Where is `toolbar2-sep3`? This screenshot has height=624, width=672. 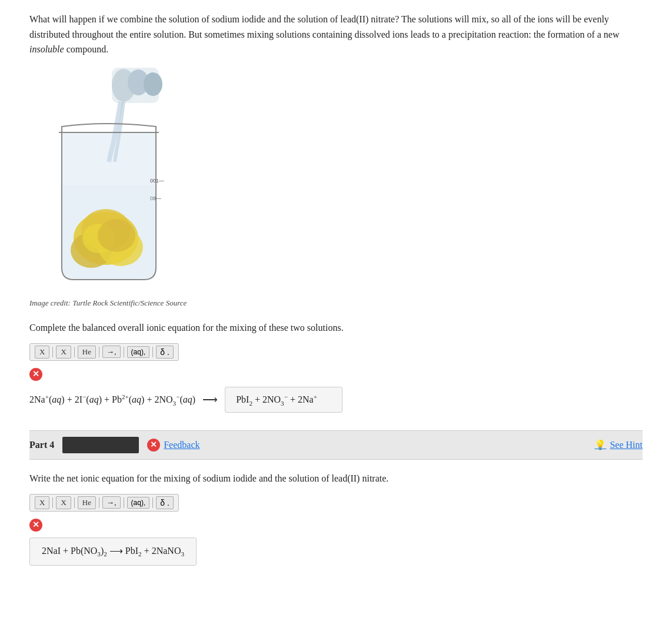 toolbar2-sep3 is located at coordinates (99, 503).